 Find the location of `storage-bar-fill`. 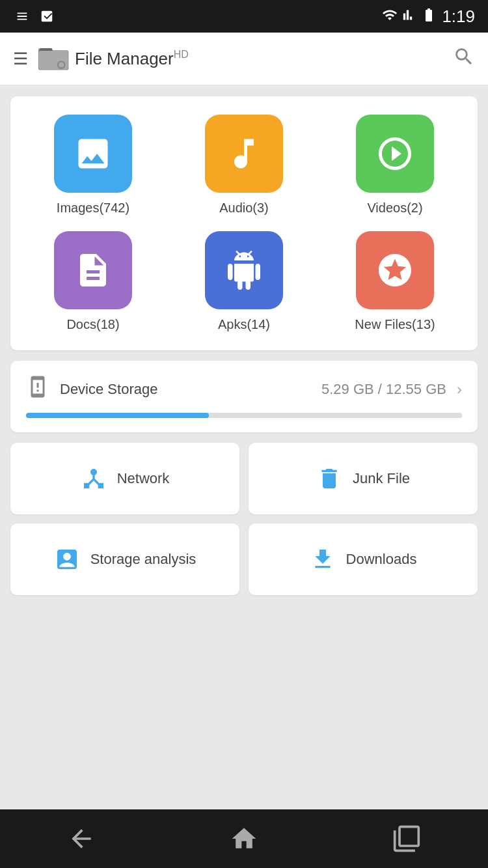

storage-bar-fill is located at coordinates (117, 415).